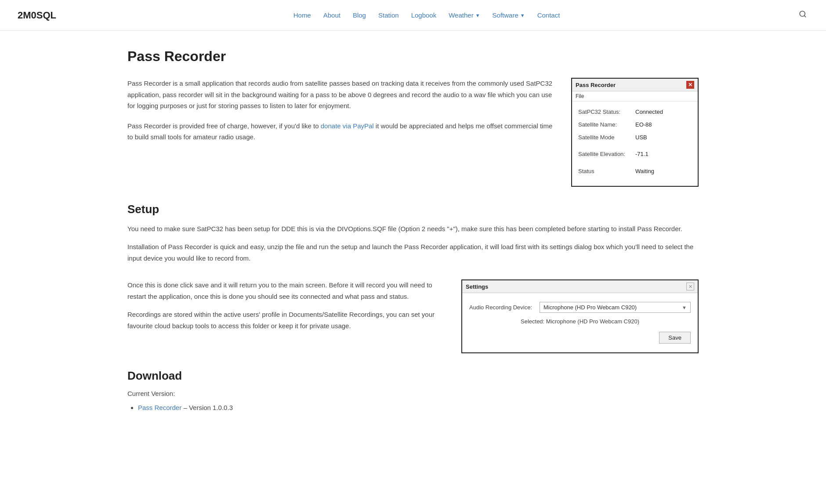 This screenshot has height=504, width=826. Describe the element at coordinates (642, 155) in the screenshot. I see `app-value-elevation: -71.1` at that location.